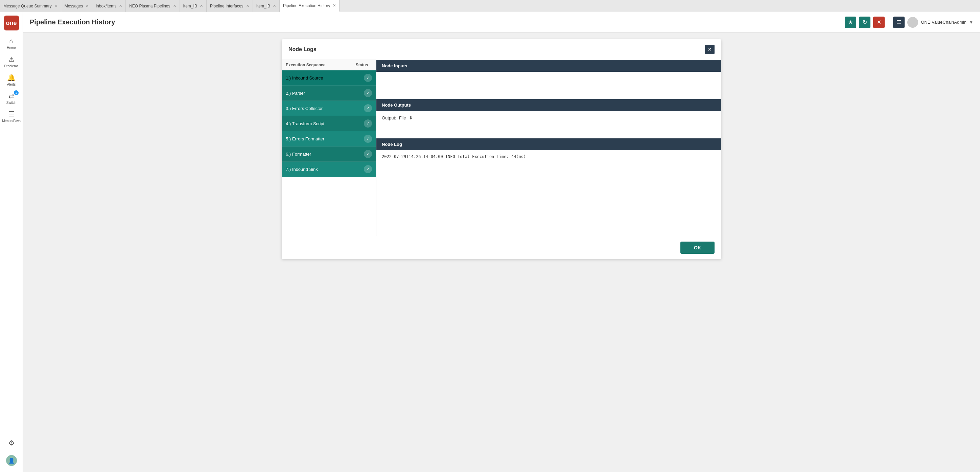  I want to click on sidebar-item-home: ⌂Home, so click(11, 43).